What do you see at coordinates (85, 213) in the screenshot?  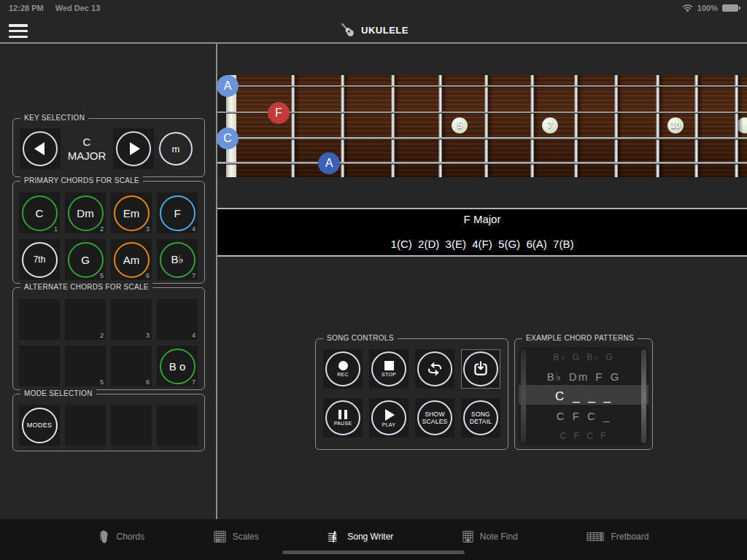 I see `chord-pad-dm: Dm 2` at bounding box center [85, 213].